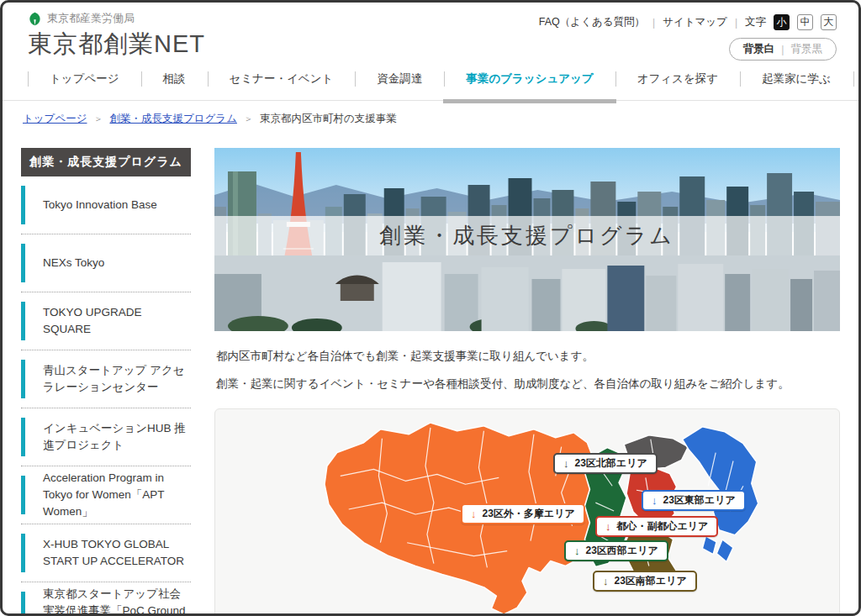 The width and height of the screenshot is (861, 616). I want to click on tokyo-metropolitan-leaf-icon, so click(35, 18).